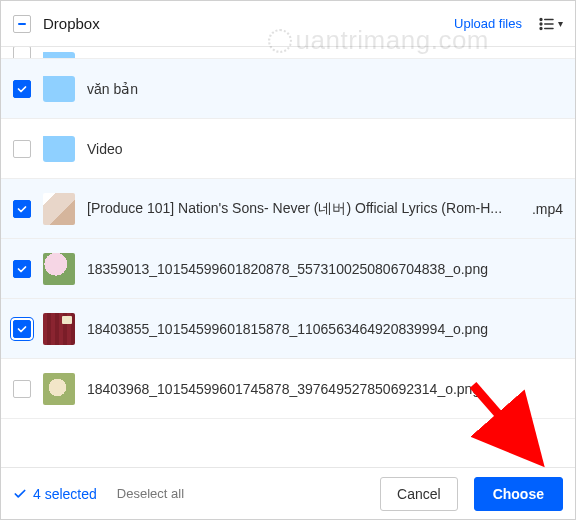 The width and height of the screenshot is (576, 520). Describe the element at coordinates (288, 209) in the screenshot. I see `file-row: [Produce 101] Nation's Sons- Never (네버) …` at that location.